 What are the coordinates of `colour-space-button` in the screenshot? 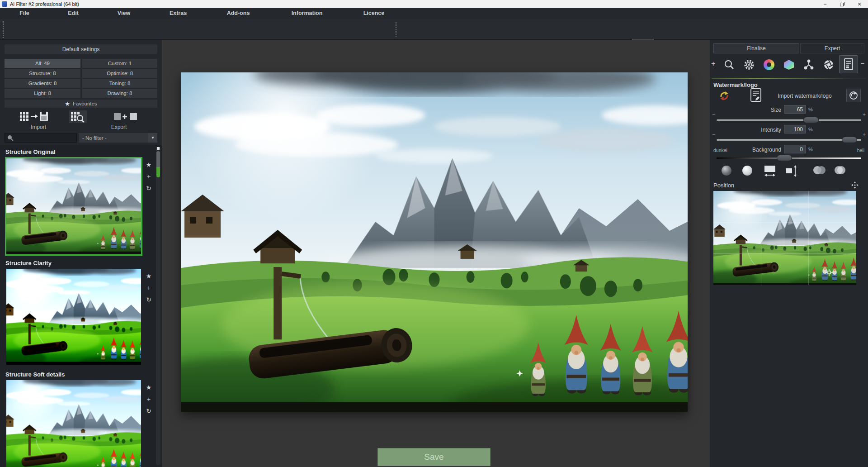 It's located at (789, 65).